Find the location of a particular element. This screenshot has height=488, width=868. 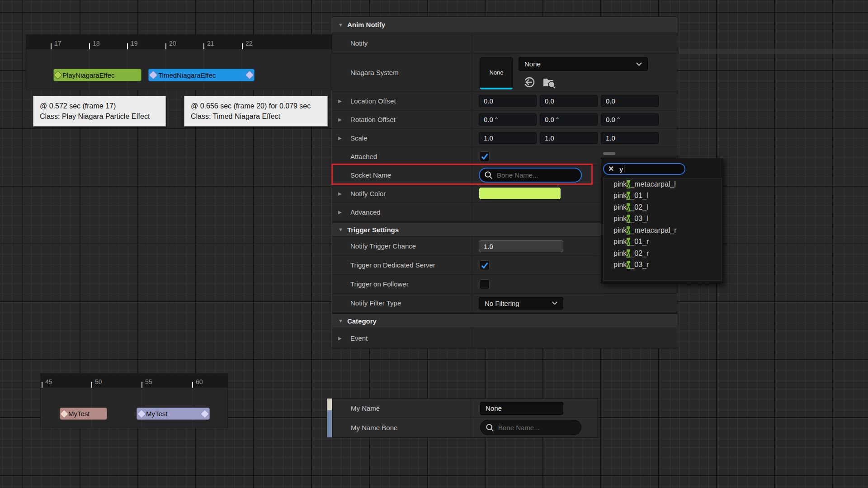

notify-play-niagara: PlayNiagaraEffec is located at coordinates (98, 75).